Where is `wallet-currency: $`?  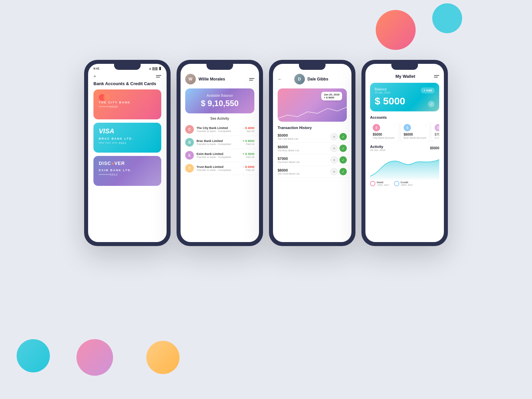
wallet-currency: $ is located at coordinates (378, 101).